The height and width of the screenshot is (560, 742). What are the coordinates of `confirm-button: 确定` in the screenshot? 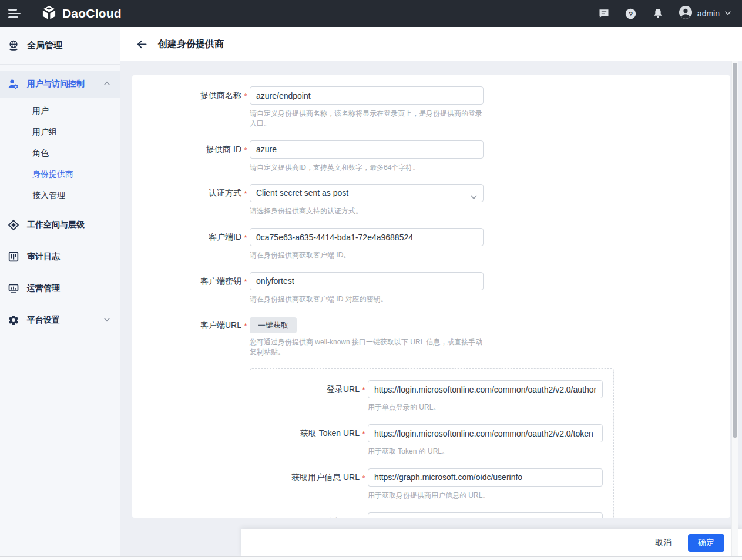 It's located at (706, 543).